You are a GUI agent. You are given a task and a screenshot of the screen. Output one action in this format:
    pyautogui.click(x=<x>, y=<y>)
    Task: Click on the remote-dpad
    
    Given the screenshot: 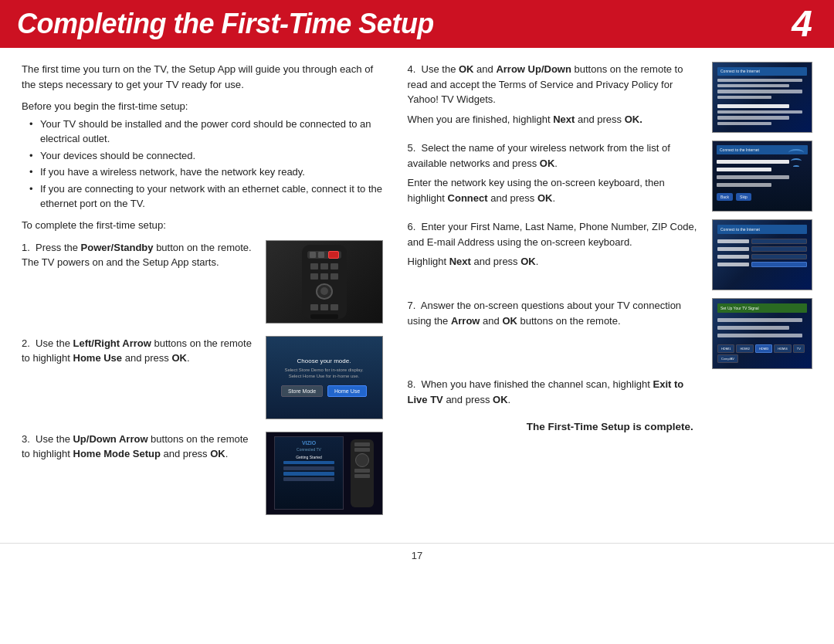 What is the action you would take?
    pyautogui.click(x=324, y=292)
    